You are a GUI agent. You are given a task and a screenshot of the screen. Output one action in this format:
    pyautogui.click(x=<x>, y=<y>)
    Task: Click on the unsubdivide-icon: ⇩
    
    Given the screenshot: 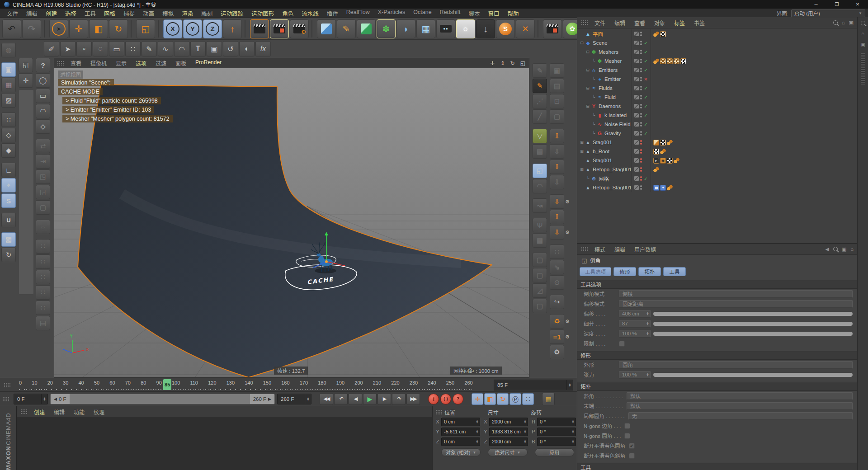 What is the action you would take?
    pyautogui.click(x=557, y=151)
    